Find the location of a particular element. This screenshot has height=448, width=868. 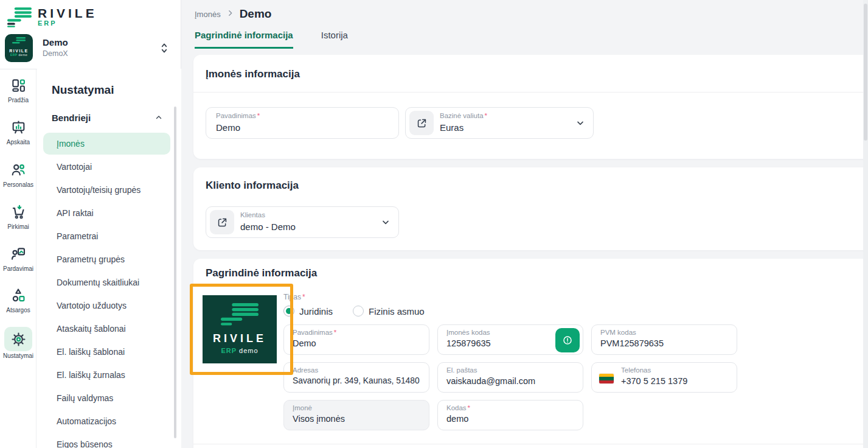

workspace-selector: RIVILE ERP demo Demo DemoX is located at coordinates (91, 49).